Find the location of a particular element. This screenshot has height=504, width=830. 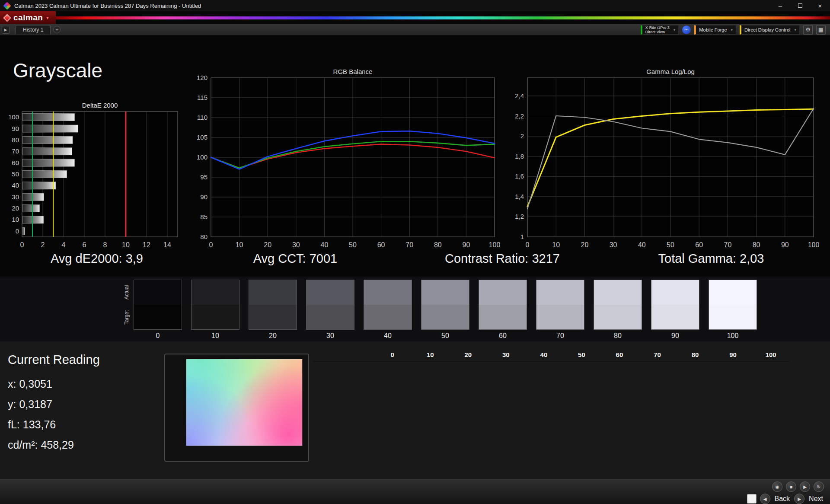

stat-avg-de2000: Avg dE2000: 3,9 is located at coordinates (97, 258).